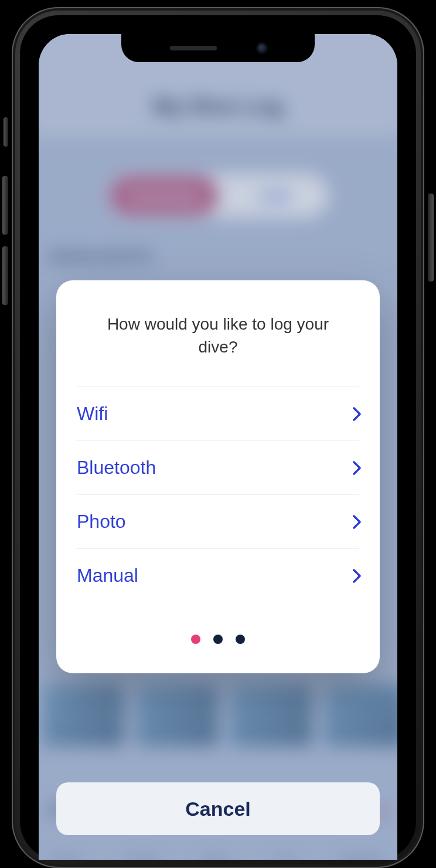  Describe the element at coordinates (218, 413) in the screenshot. I see `option-wifi: Wifi` at that location.